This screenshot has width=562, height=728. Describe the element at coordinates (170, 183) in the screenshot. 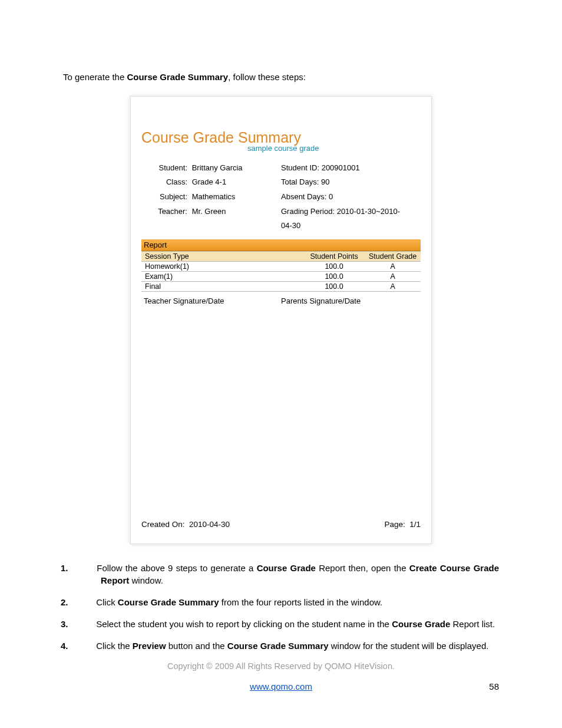

I see `lbl-class: Class:` at that location.